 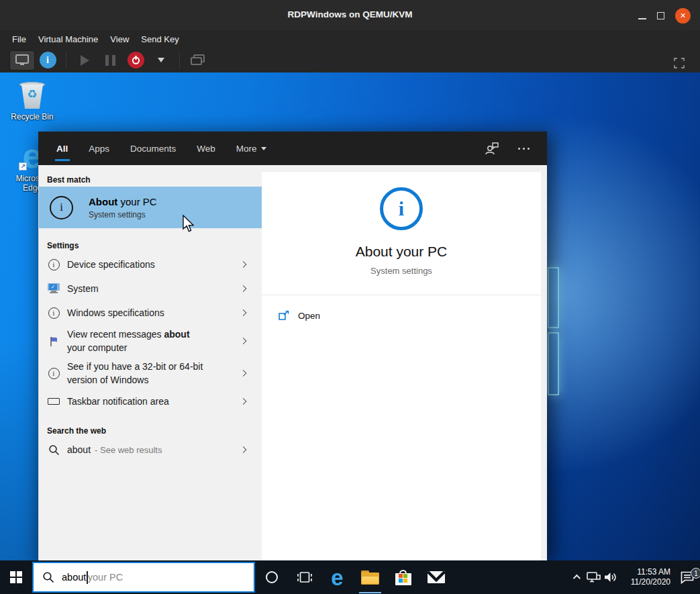 What do you see at coordinates (305, 577) in the screenshot?
I see `task-view-button` at bounding box center [305, 577].